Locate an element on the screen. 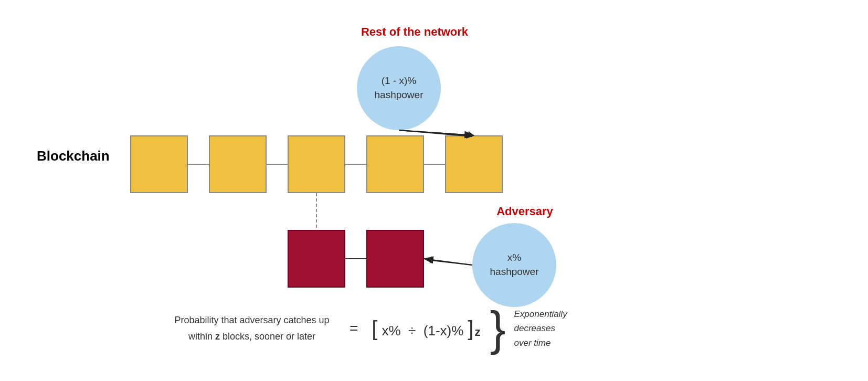 The image size is (868, 381). formula-description-line2: within z blocks, sooner or later is located at coordinates (252, 336).